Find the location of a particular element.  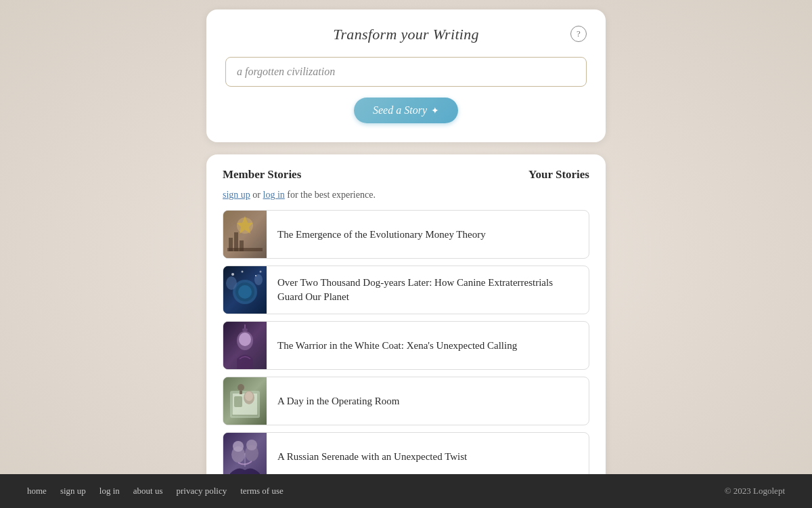

story-item-3: The Warrior in the White Coat: Xena's Un… is located at coordinates (406, 345).